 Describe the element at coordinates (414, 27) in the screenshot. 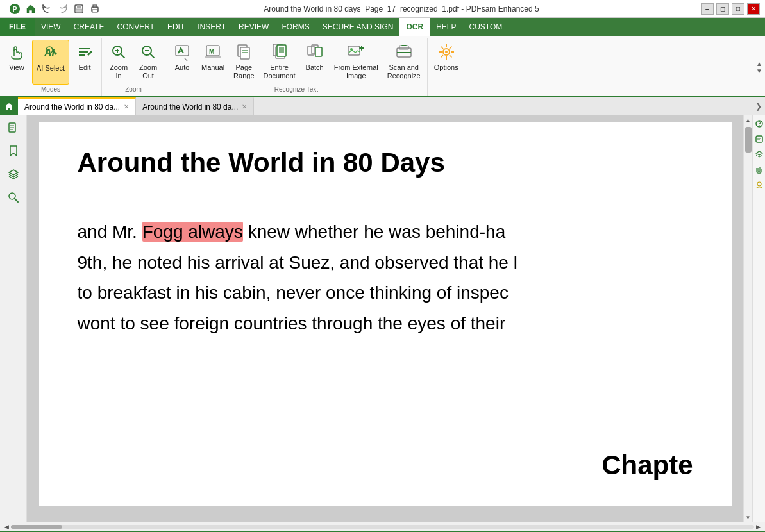

I see `menu-ocr: OCR` at that location.